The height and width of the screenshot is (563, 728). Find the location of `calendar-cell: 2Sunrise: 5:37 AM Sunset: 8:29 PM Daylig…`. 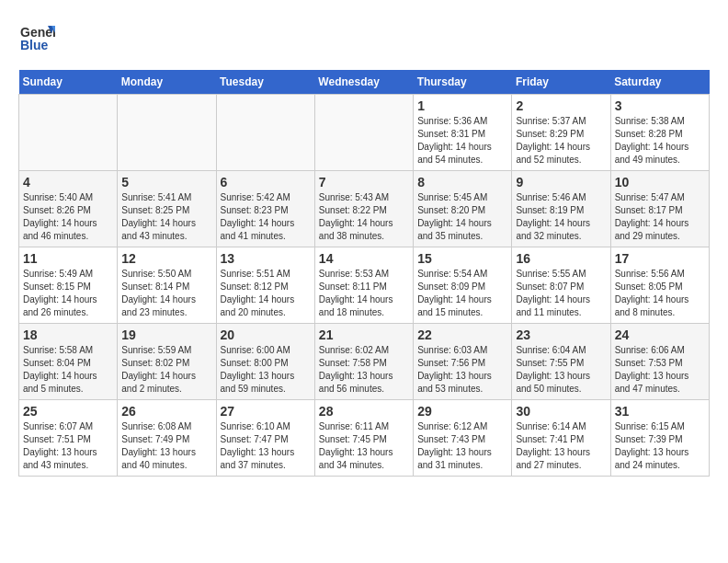

calendar-cell: 2Sunrise: 5:37 AM Sunset: 8:29 PM Daylig… is located at coordinates (561, 132).